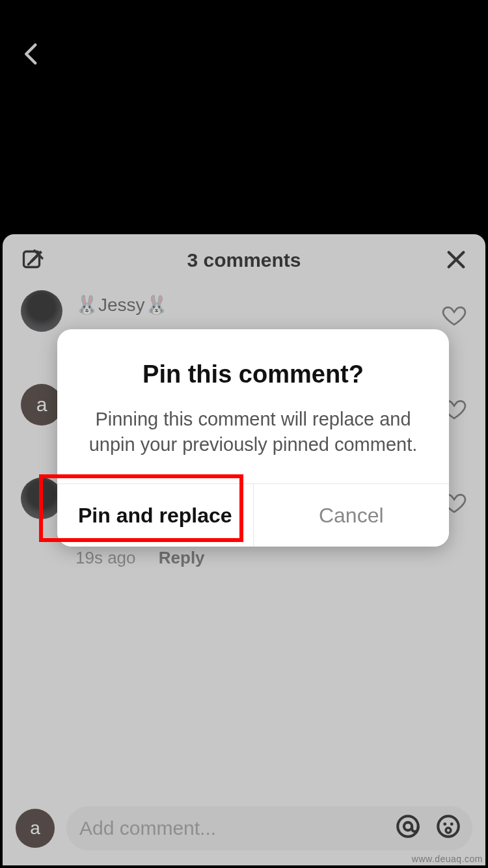 Image resolution: width=488 pixels, height=868 pixels. Describe the element at coordinates (244, 828) in the screenshot. I see `comment-input-bar: a Add comment...` at that location.